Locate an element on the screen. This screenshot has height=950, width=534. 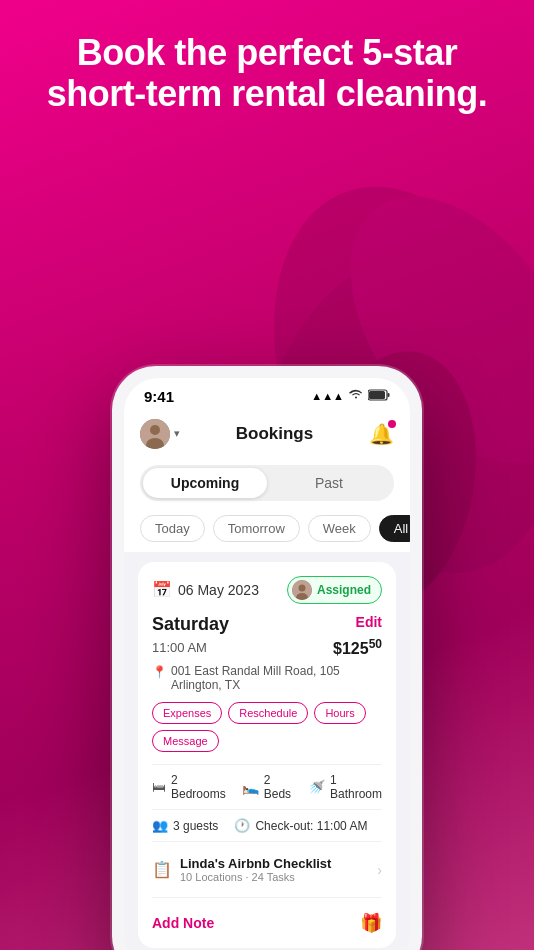
tab-past: Past is located at coordinates (329, 483).